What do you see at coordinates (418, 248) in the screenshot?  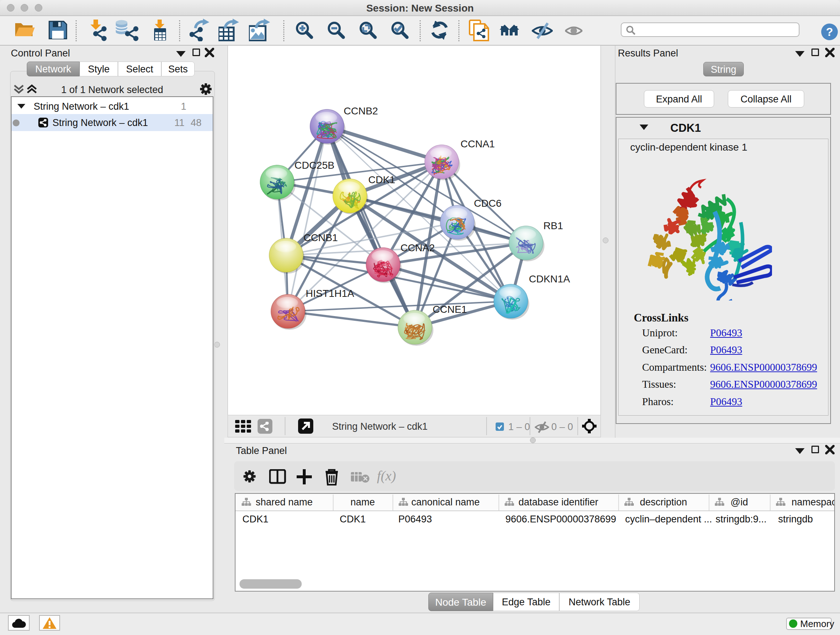 I see `svg-text: CCNA2` at bounding box center [418, 248].